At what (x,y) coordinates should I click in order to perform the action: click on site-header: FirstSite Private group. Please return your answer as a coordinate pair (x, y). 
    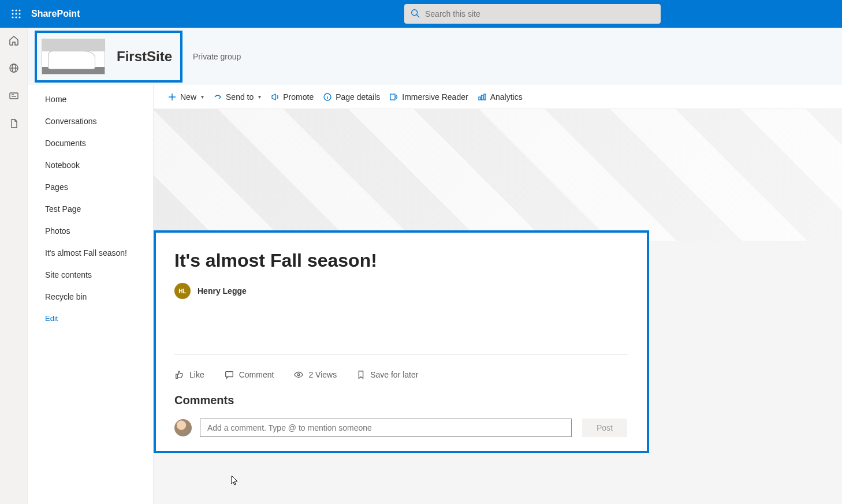
    Looking at the image, I should click on (435, 57).